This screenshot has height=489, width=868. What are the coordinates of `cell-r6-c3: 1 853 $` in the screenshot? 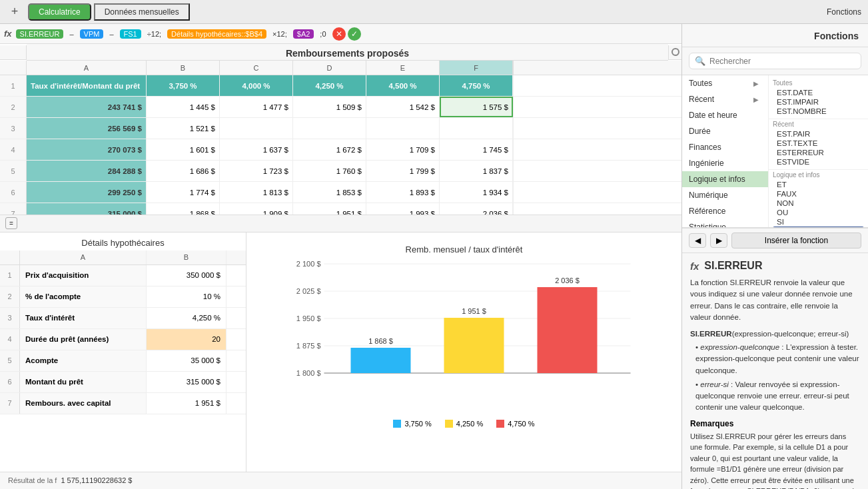 It's located at (330, 192).